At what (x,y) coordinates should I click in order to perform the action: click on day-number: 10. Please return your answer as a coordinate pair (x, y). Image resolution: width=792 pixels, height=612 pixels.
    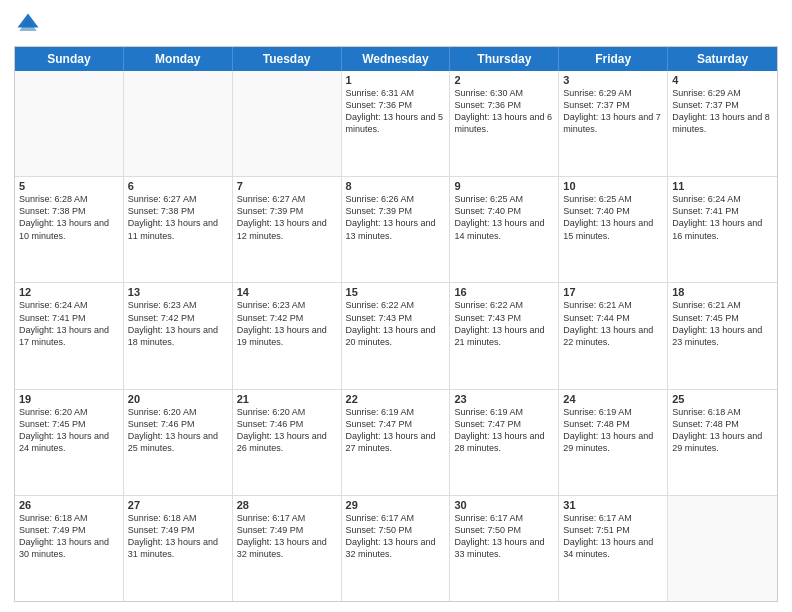
    Looking at the image, I should click on (613, 186).